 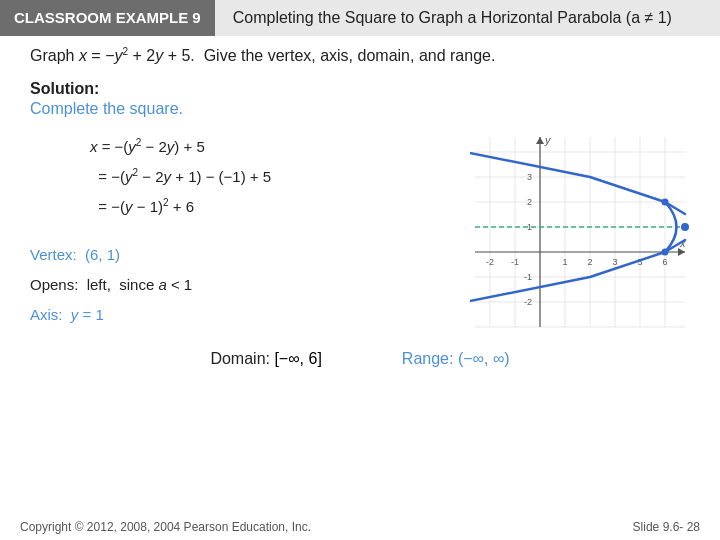 I want to click on domain-text: Domain: [−∞, 6], so click(x=266, y=359).